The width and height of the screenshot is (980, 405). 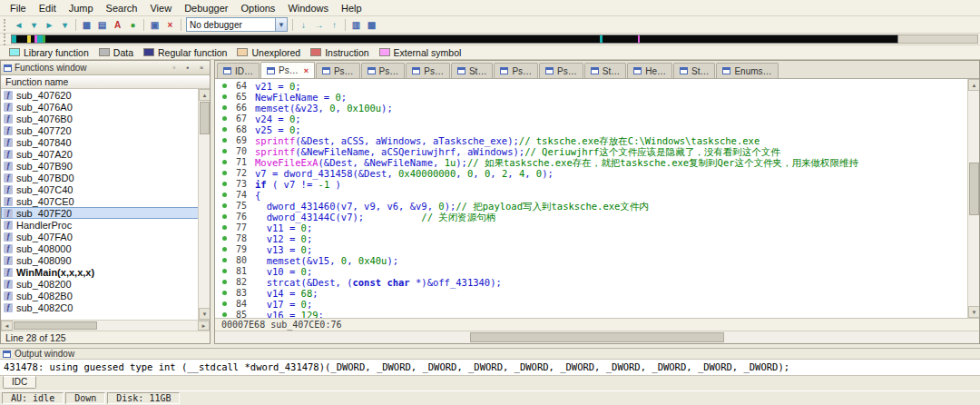 What do you see at coordinates (105, 189) in the screenshot?
I see `function-row-sub-407c40: fsub_407C40` at bounding box center [105, 189].